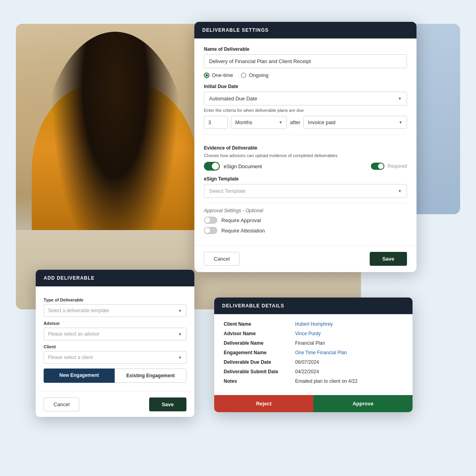 This screenshot has height=476, width=476. I want to click on client-name-key: Client Name, so click(259, 324).